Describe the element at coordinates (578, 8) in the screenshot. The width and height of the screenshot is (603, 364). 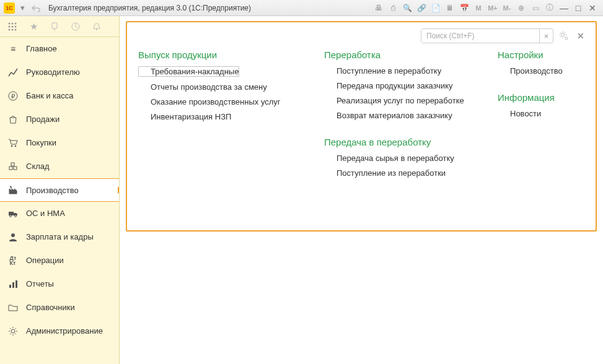
I see `maximize-button: □` at that location.